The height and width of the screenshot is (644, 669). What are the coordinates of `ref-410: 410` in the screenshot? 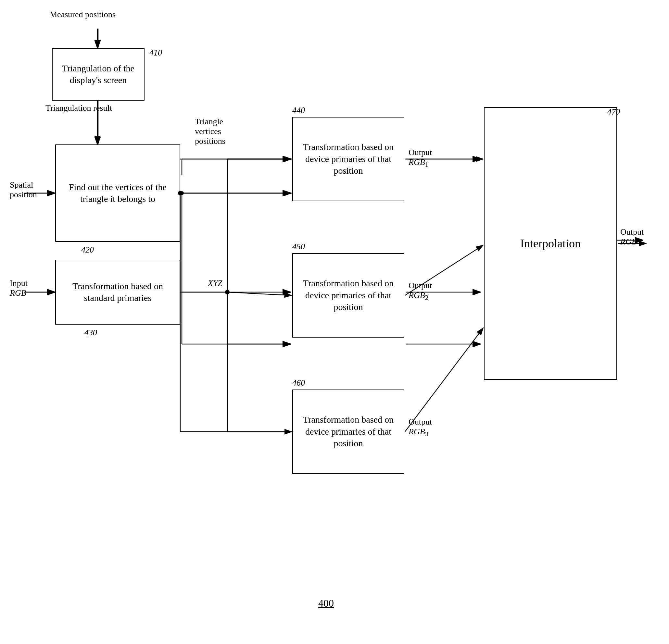 It's located at (156, 53).